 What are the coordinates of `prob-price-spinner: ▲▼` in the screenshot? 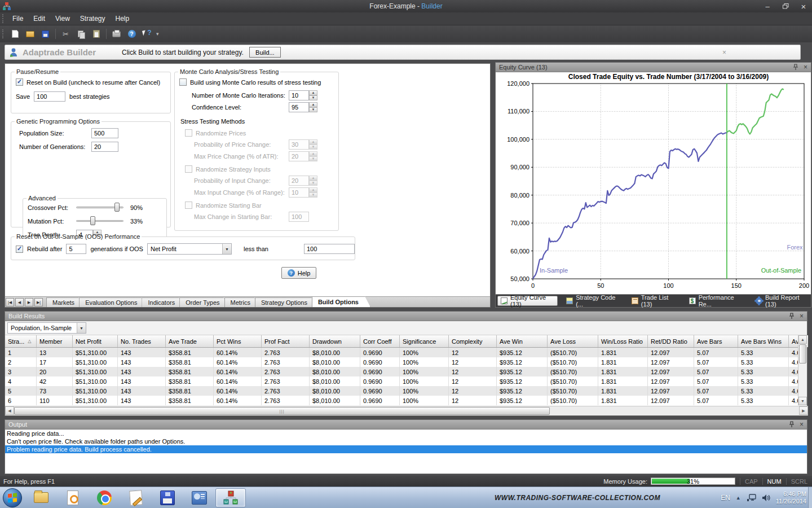 It's located at (314, 144).